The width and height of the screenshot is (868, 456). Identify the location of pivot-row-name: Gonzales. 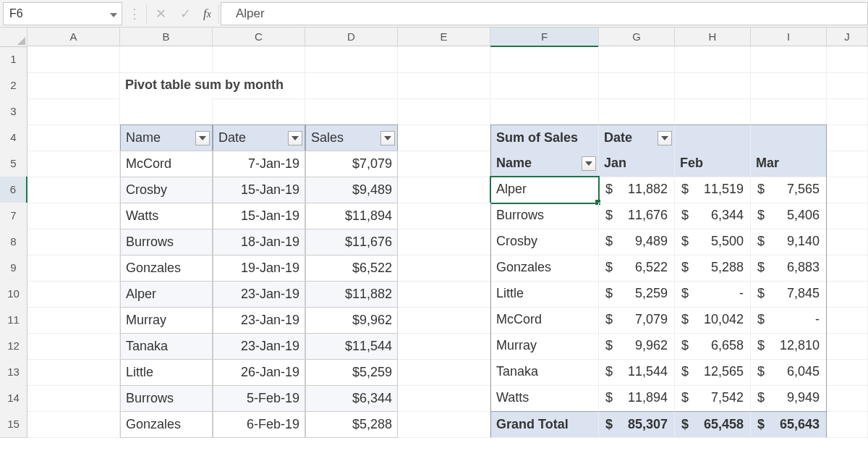
(545, 268).